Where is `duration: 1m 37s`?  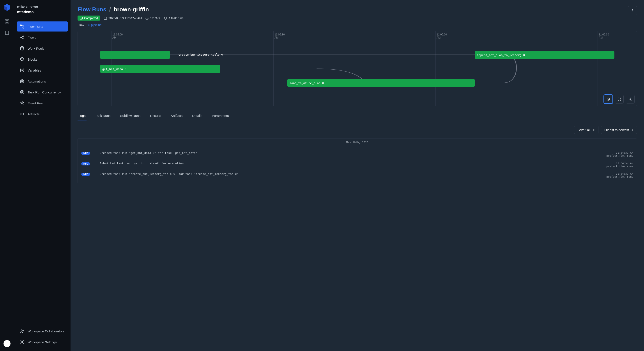 duration: 1m 37s is located at coordinates (152, 18).